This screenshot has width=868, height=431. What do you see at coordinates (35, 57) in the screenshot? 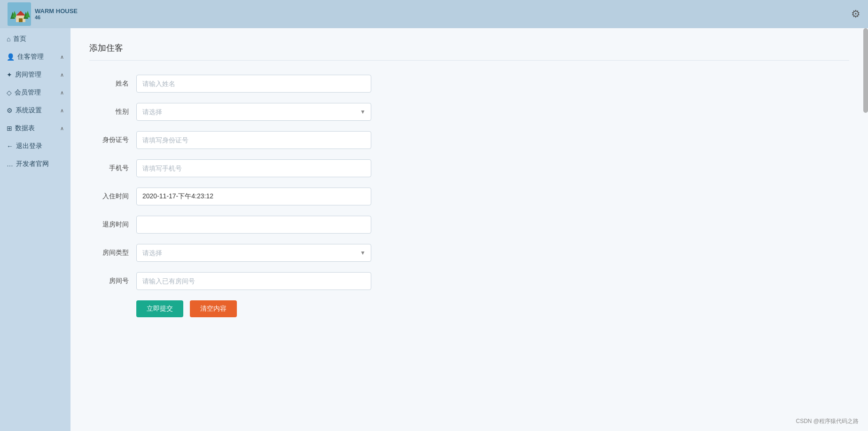
I see `sidebar-item-guest-mgmt: 👤 住客管理 ∧` at bounding box center [35, 57].